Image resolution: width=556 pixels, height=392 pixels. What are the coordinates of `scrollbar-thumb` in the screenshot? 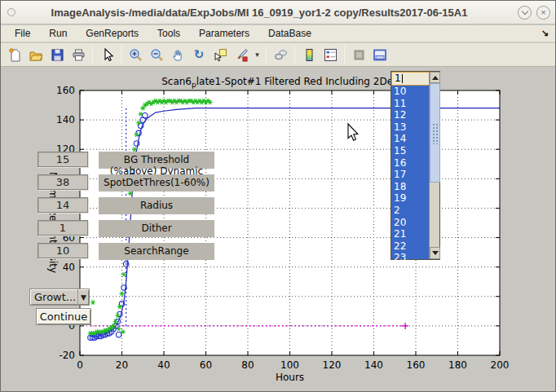 It's located at (435, 133).